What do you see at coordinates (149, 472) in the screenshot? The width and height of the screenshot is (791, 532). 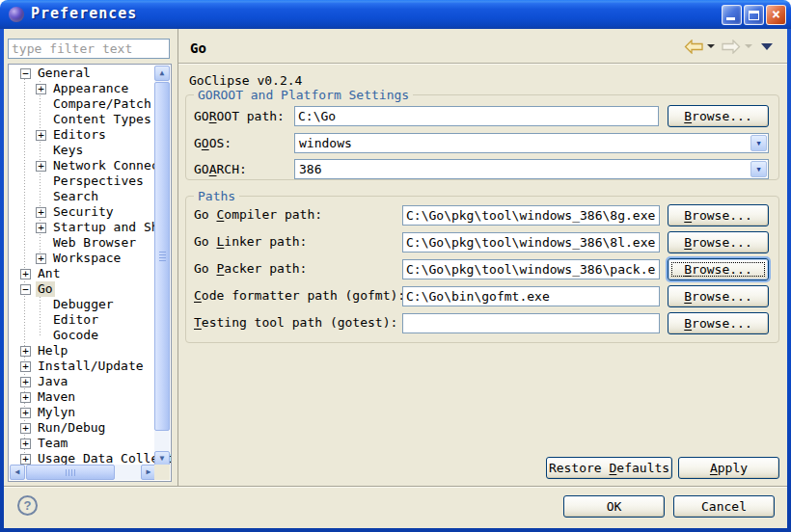 I see `scroll-right-icon: ▶` at bounding box center [149, 472].